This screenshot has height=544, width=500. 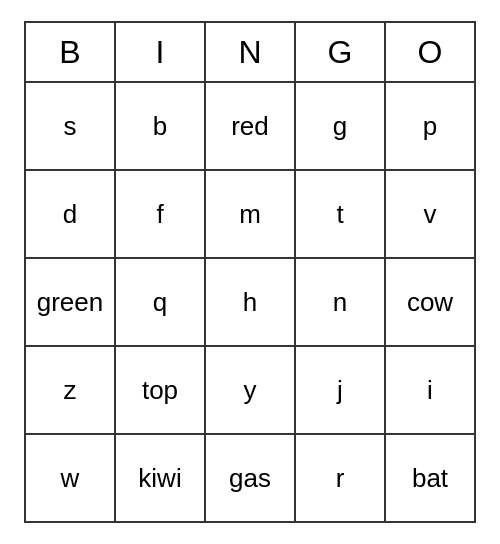 I want to click on cell-3-3: h, so click(x=251, y=303).